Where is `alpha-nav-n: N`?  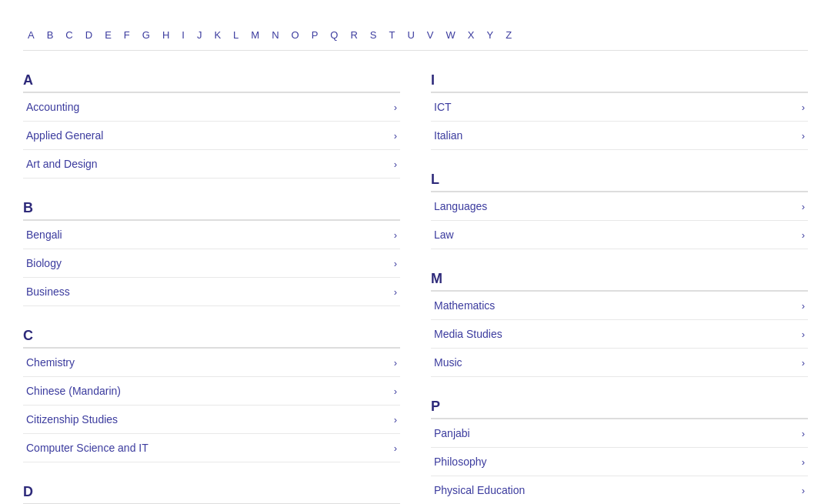 alpha-nav-n: N is located at coordinates (275, 35).